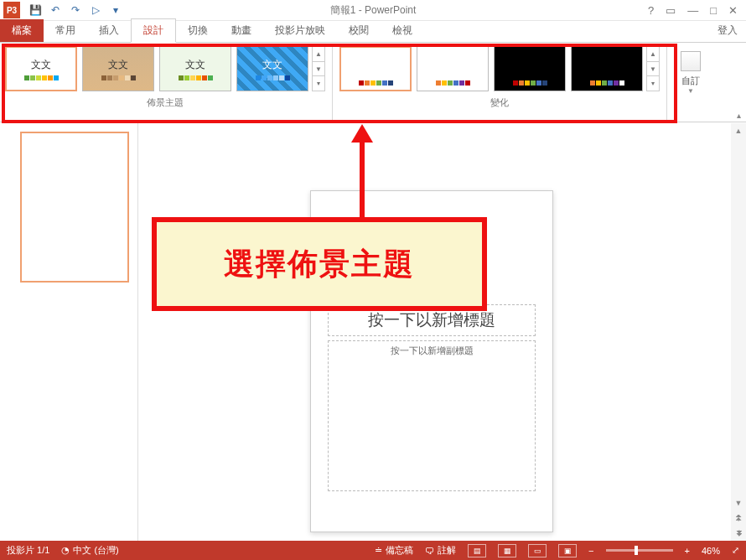  What do you see at coordinates (736, 550) in the screenshot?
I see `fit-to-window-button: ⤢` at bounding box center [736, 550].